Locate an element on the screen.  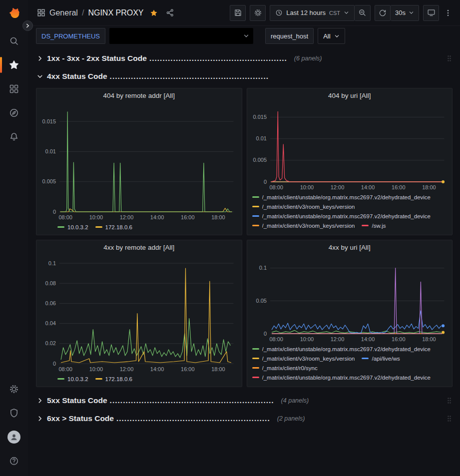
row-panel-count: (6 panels) is located at coordinates (308, 58).